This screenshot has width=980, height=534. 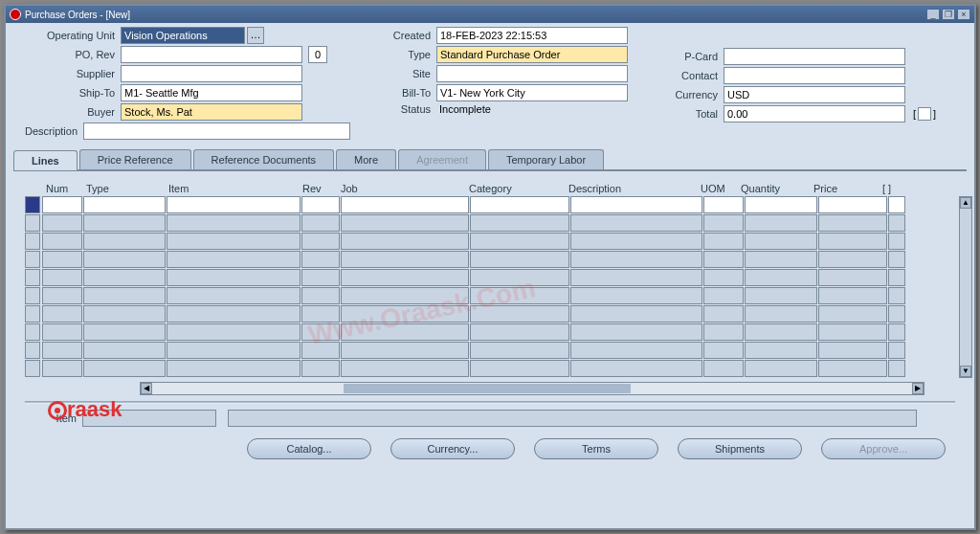 What do you see at coordinates (532, 55) in the screenshot?
I see `type-field: Standard Purchase Order` at bounding box center [532, 55].